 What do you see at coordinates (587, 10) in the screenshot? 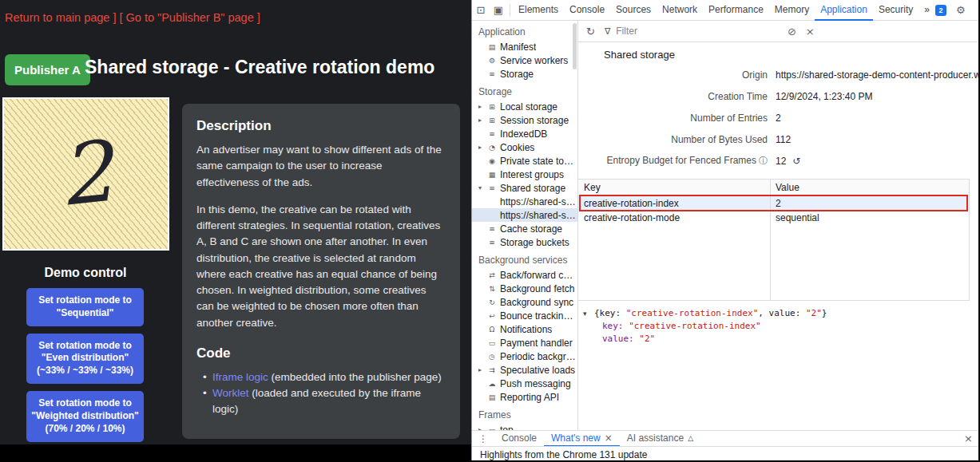
I see `tab-console: Console` at bounding box center [587, 10].